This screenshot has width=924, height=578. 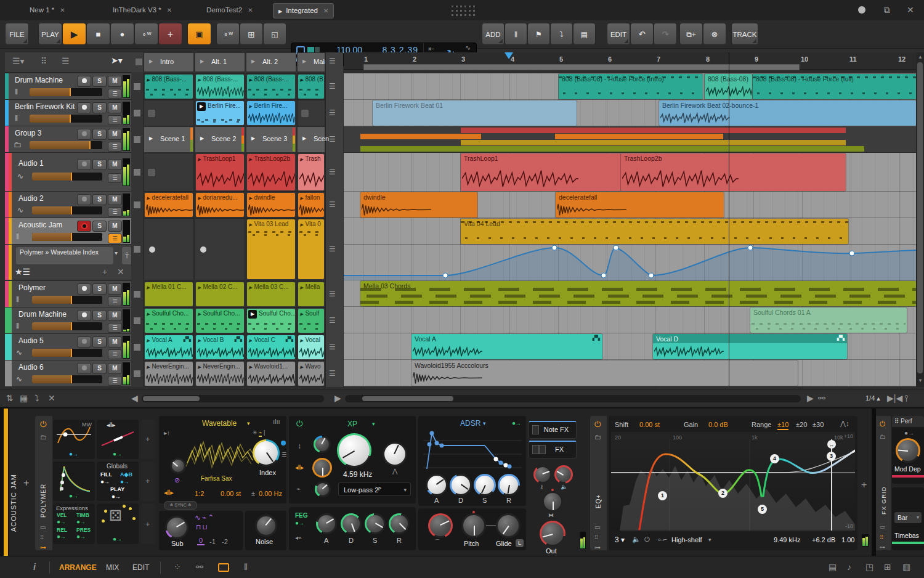 I want to click on device-chain-toggle: ⊞, so click(x=888, y=567).